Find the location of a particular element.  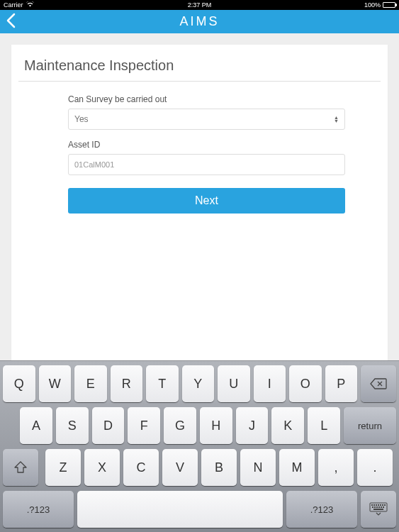

survey-select: Yes ▲▼ is located at coordinates (207, 119).